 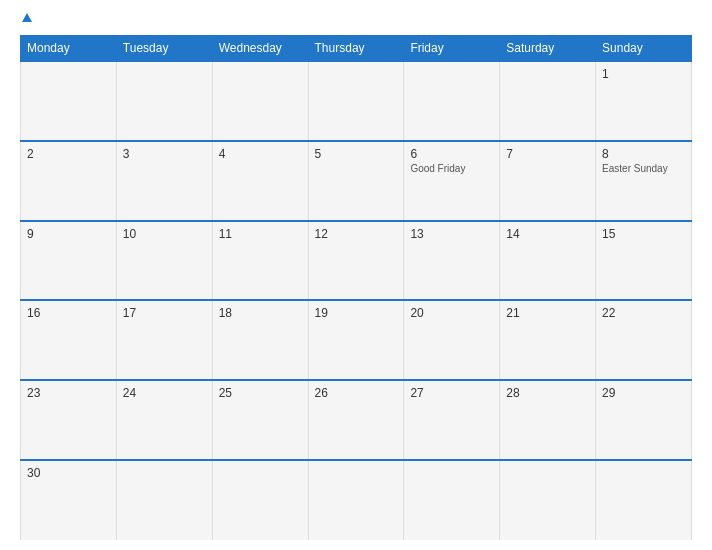 I want to click on calendar-cell: 11, so click(x=260, y=261).